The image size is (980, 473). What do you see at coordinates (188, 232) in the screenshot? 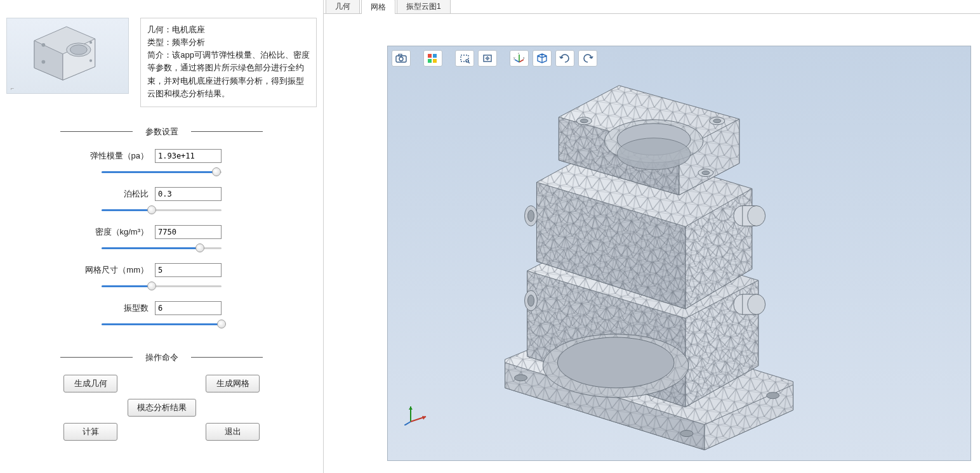
I see `density-input` at bounding box center [188, 232].